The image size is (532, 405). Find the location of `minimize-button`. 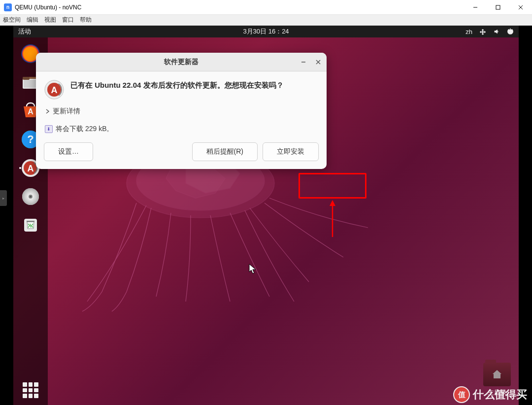

minimize-button is located at coordinates (475, 7).